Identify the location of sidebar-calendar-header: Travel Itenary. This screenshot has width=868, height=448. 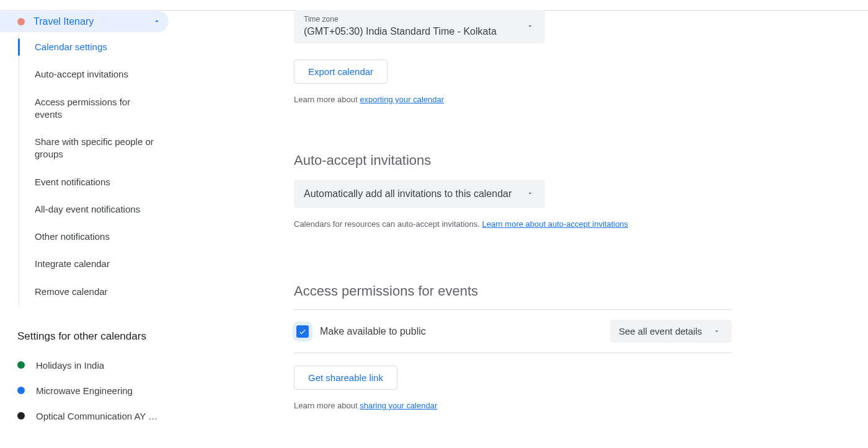
(84, 22).